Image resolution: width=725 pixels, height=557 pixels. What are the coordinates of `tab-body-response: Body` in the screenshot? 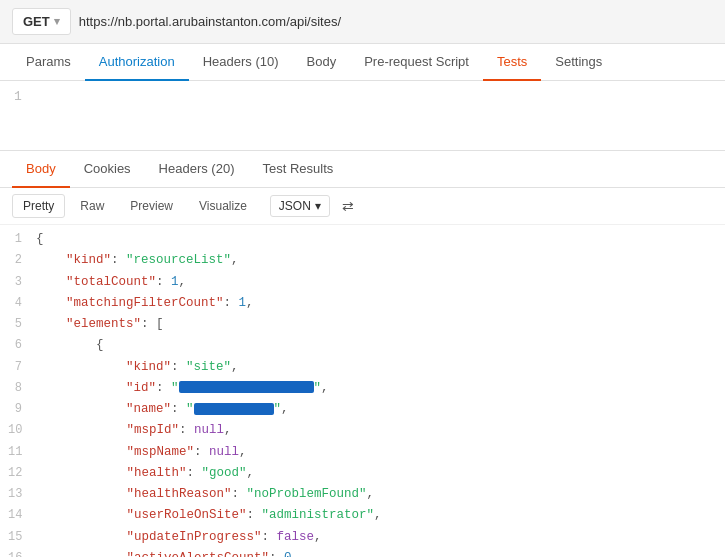 It's located at (41, 170).